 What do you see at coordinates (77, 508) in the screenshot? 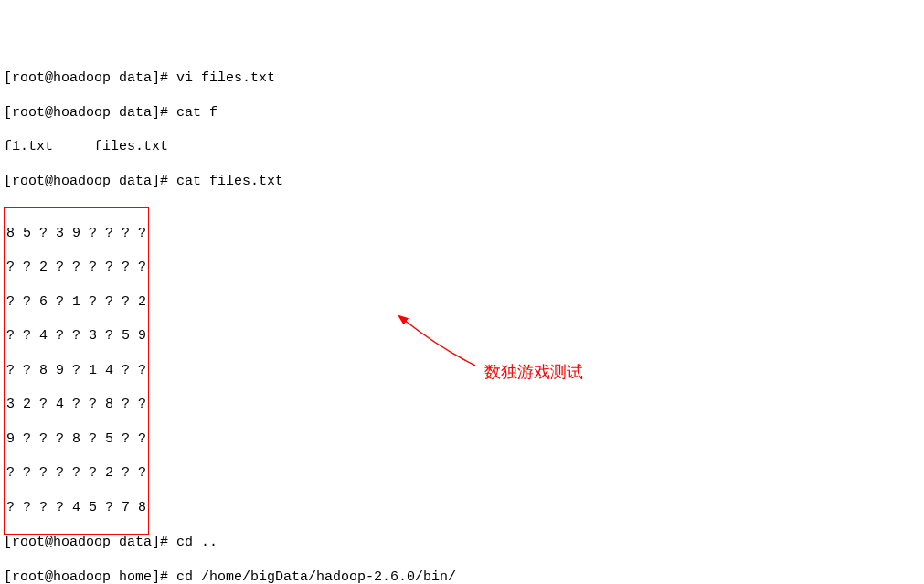
I see `puzzle-row: ? ? ? ? 4 5 ? 7 8` at bounding box center [77, 508].